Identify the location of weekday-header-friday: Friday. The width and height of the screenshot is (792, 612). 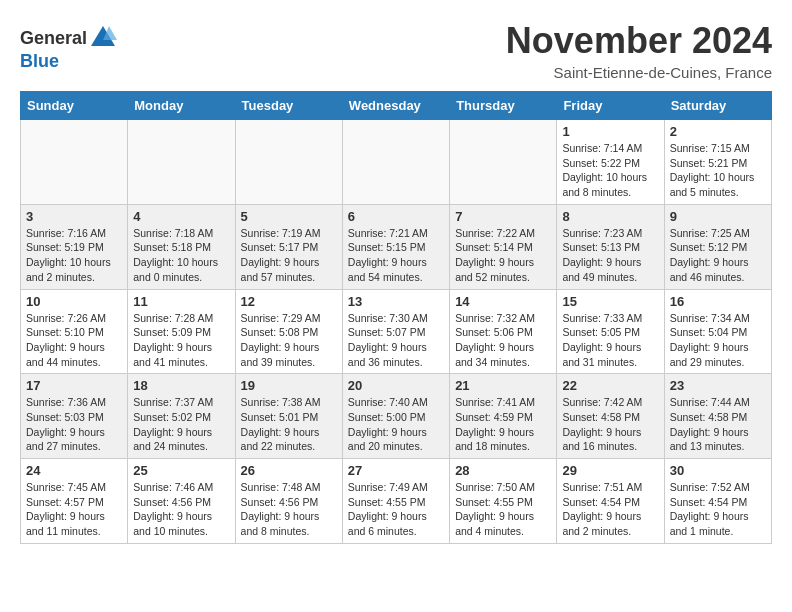
(610, 106).